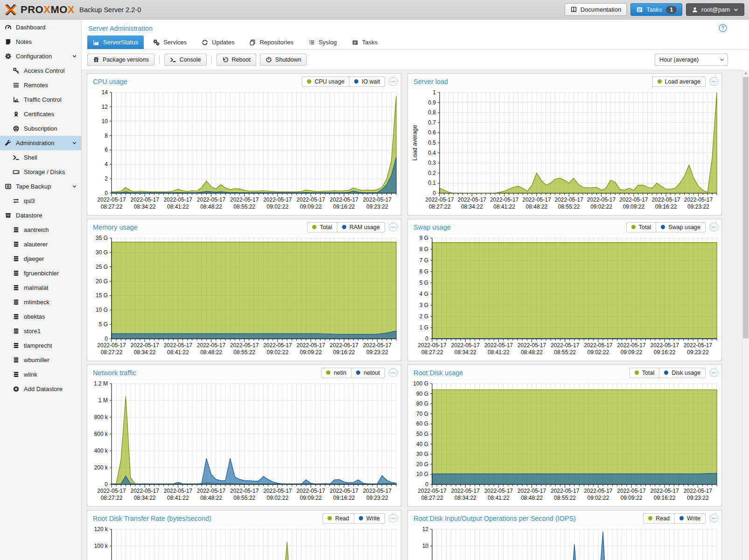  What do you see at coordinates (698, 352) in the screenshot?
I see `svg-text: 09:23:22` at bounding box center [698, 352].